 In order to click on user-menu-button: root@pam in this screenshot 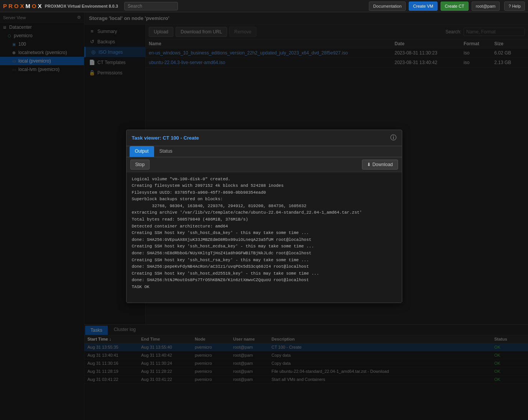, I will do `click(486, 6)`.